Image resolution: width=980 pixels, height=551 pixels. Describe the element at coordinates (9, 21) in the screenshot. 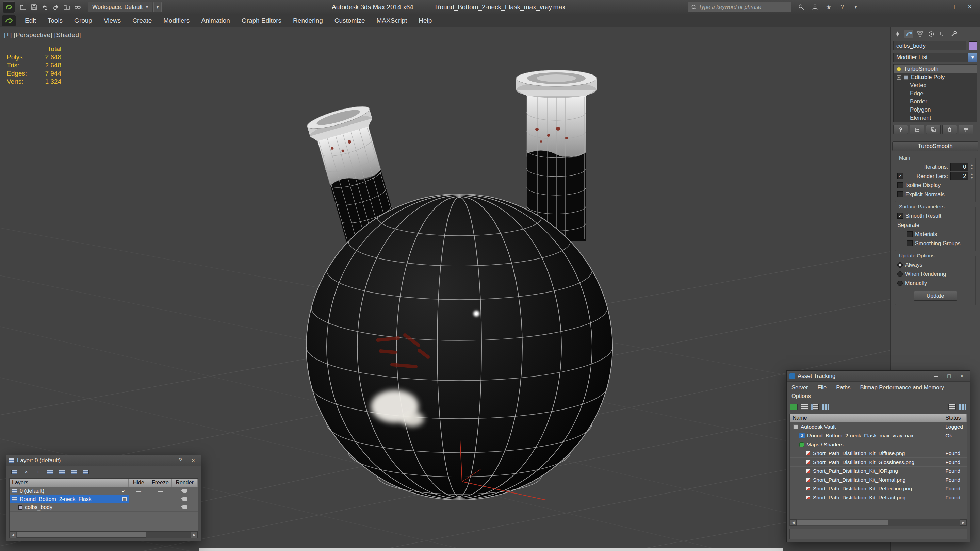

I see `3dsmax-app-logo` at that location.